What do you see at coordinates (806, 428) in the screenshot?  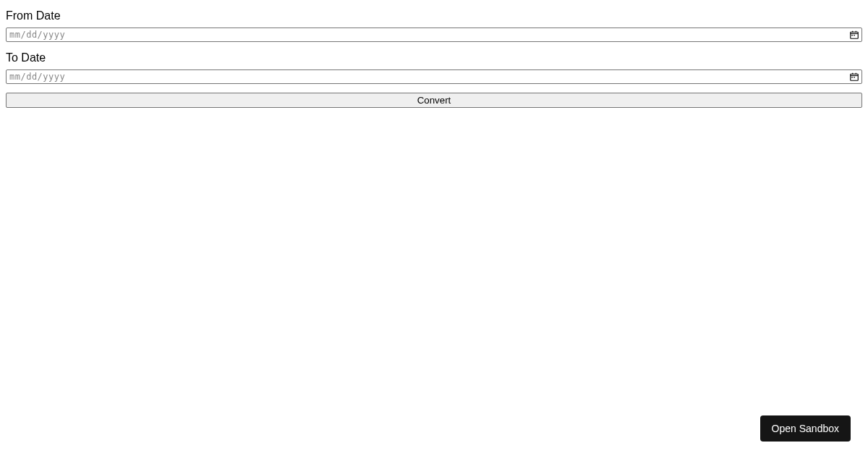 I see `open-sandbox-button: Open Sandbox` at bounding box center [806, 428].